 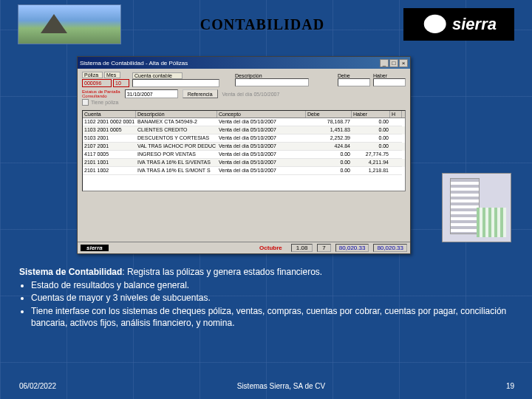 I want to click on footer-page: 19, so click(x=510, y=386).